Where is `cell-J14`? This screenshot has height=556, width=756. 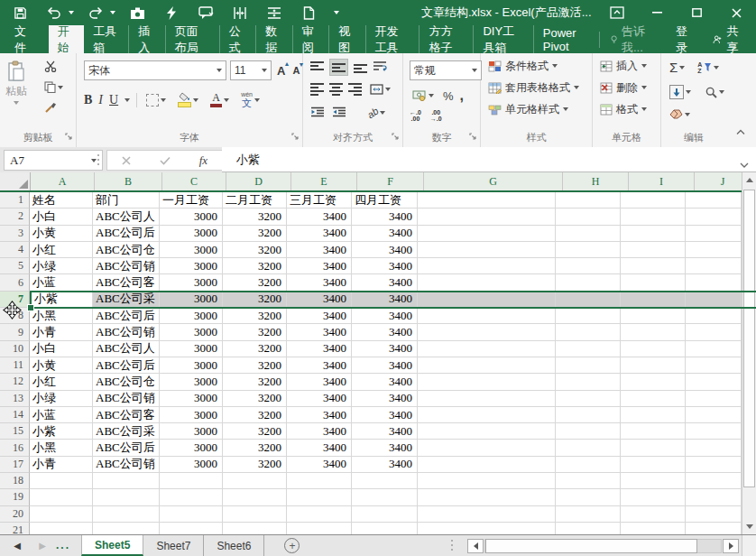 cell-J14 is located at coordinates (714, 415).